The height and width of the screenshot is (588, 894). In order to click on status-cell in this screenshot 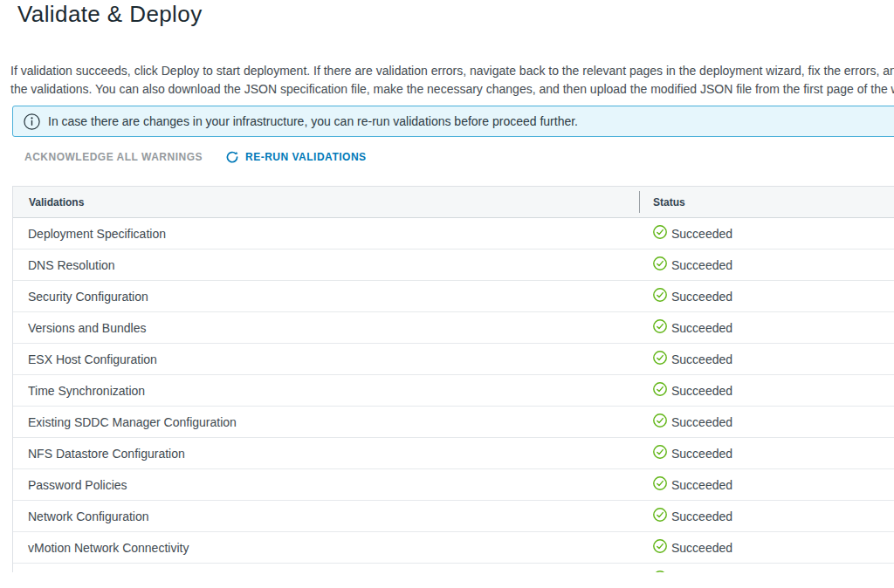, I will do `click(653, 571)`.